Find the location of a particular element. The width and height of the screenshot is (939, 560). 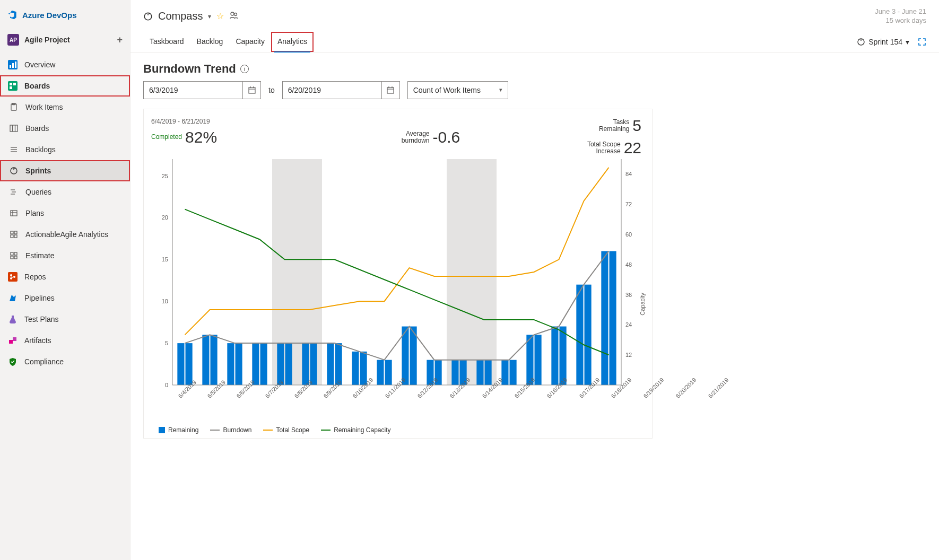

queries-icon is located at coordinates (14, 192).